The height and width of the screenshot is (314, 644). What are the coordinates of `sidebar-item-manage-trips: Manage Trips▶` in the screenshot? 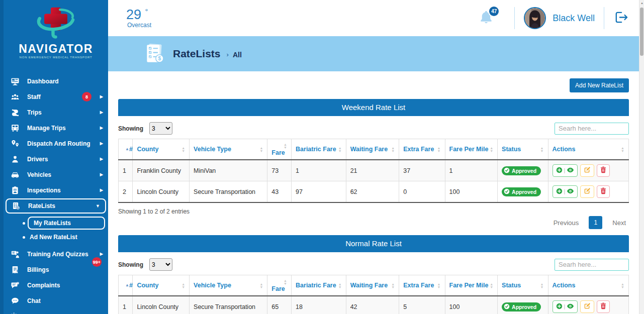 It's located at (56, 128).